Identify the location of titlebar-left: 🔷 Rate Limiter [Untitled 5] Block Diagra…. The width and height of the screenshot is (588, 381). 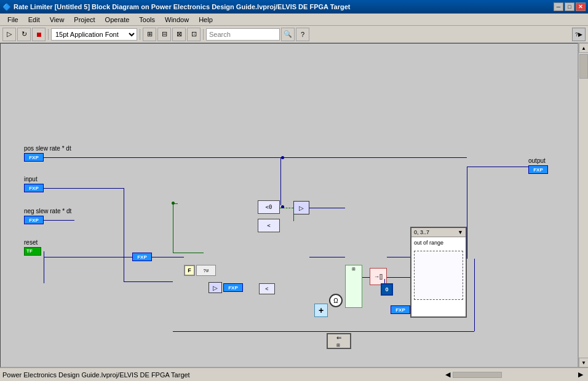
(176, 7).